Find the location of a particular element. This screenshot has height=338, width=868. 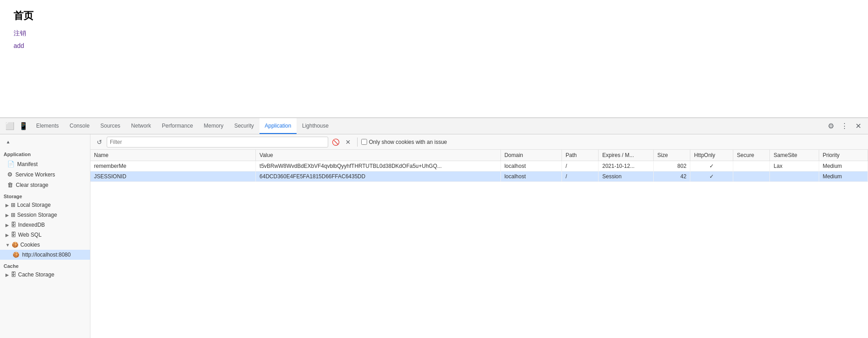

col-size: Size is located at coordinates (672, 156).